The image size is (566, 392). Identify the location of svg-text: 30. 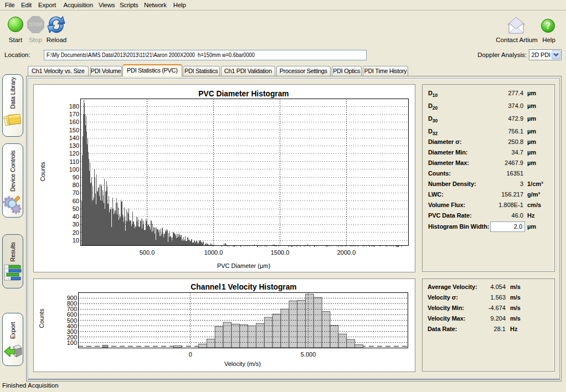
(76, 224).